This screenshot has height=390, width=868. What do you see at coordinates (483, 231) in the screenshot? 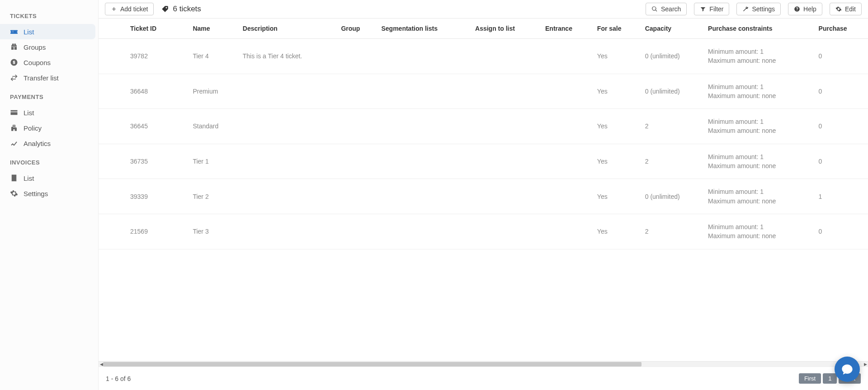
I see `table-row: 21569Tier 3Yes2Minimum amount: 1Maximum …` at bounding box center [483, 231].